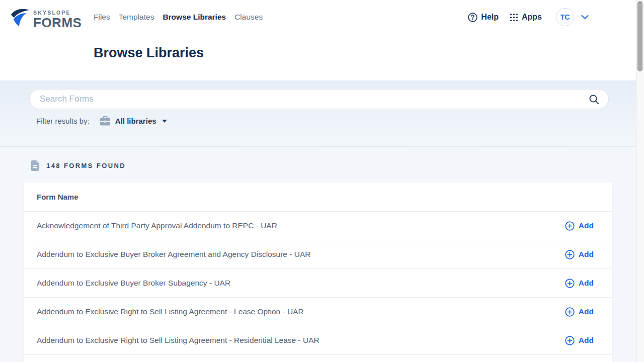  I want to click on nav-item-files: Files, so click(102, 17).